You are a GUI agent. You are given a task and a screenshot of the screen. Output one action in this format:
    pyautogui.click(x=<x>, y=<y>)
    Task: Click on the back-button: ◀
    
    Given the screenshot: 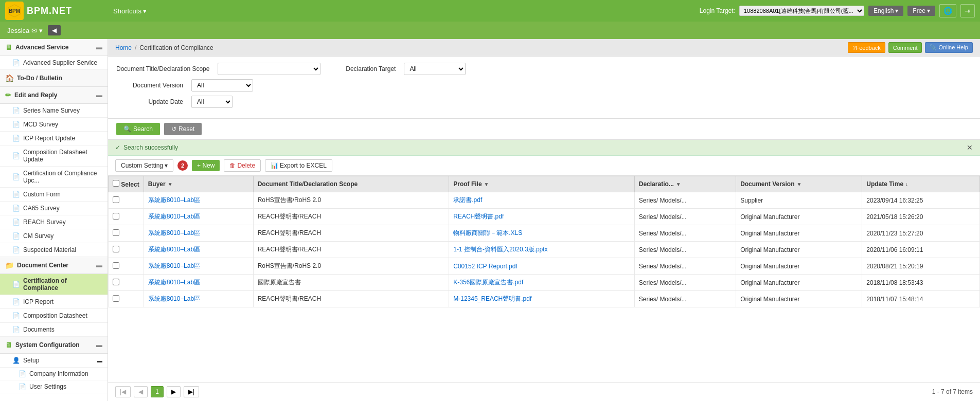 What is the action you would take?
    pyautogui.click(x=55, y=30)
    